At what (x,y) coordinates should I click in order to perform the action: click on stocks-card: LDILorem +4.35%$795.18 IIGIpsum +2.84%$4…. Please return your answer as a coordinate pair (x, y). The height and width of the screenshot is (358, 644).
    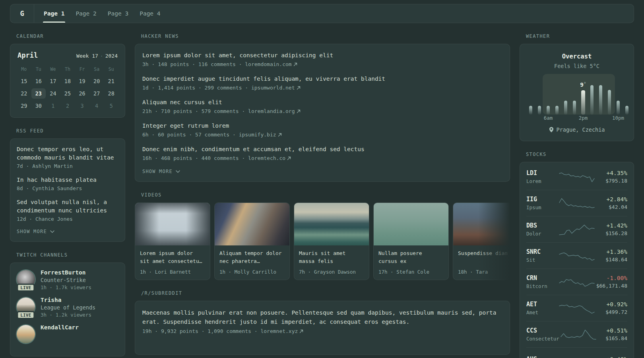
    Looking at the image, I should click on (577, 260).